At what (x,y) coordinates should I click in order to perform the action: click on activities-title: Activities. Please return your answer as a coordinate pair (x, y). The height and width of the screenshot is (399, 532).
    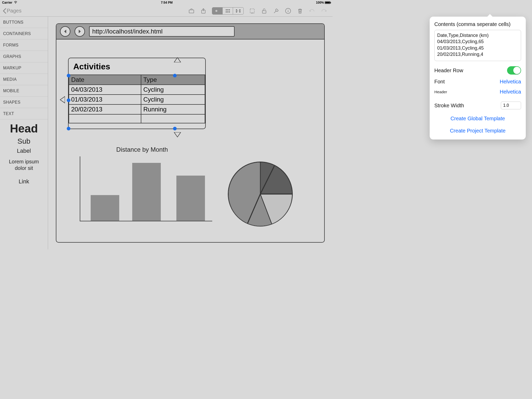
    Looking at the image, I should click on (137, 66).